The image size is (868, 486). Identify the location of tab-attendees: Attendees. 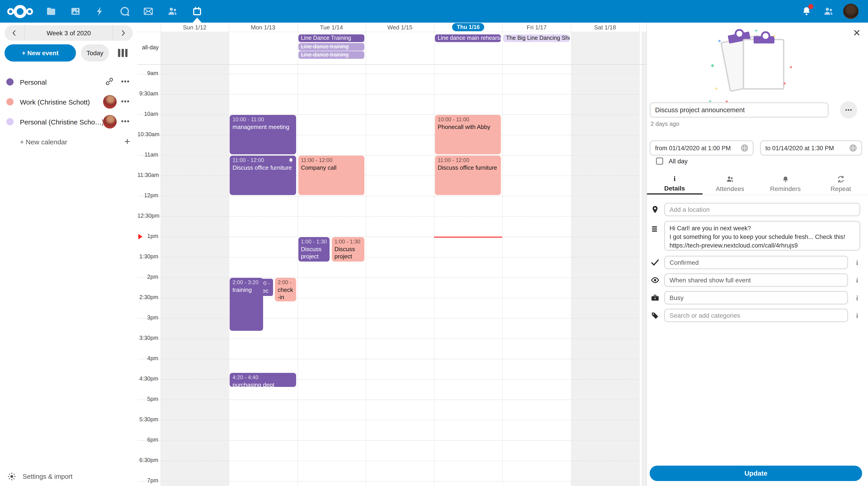
(730, 184).